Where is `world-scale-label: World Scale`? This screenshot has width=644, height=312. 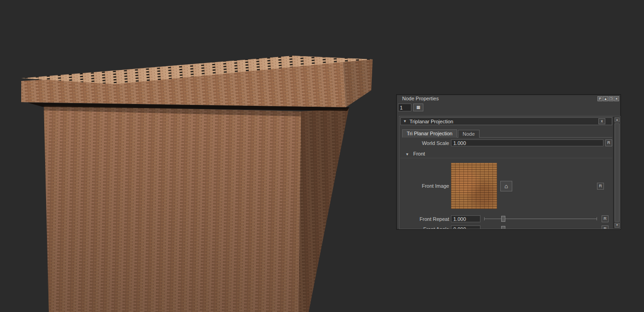
world-scale-label: World Scale is located at coordinates (425, 143).